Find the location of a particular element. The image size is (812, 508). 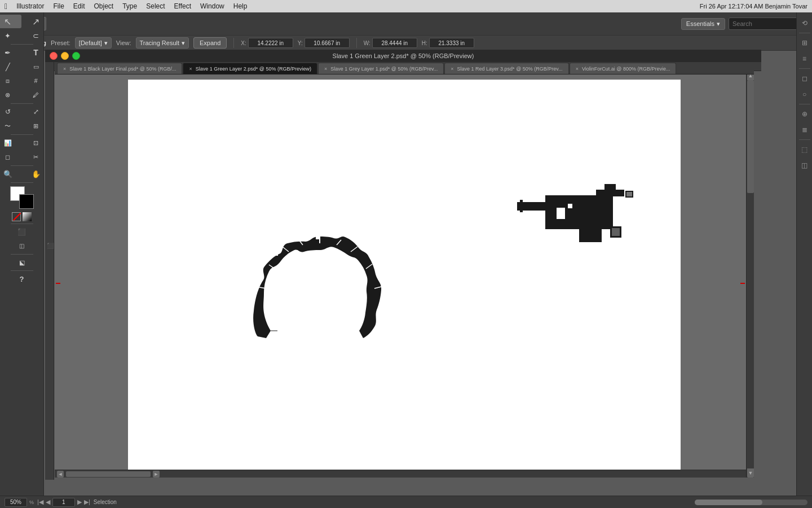

slice-tool: ⊡ is located at coordinates (36, 143).